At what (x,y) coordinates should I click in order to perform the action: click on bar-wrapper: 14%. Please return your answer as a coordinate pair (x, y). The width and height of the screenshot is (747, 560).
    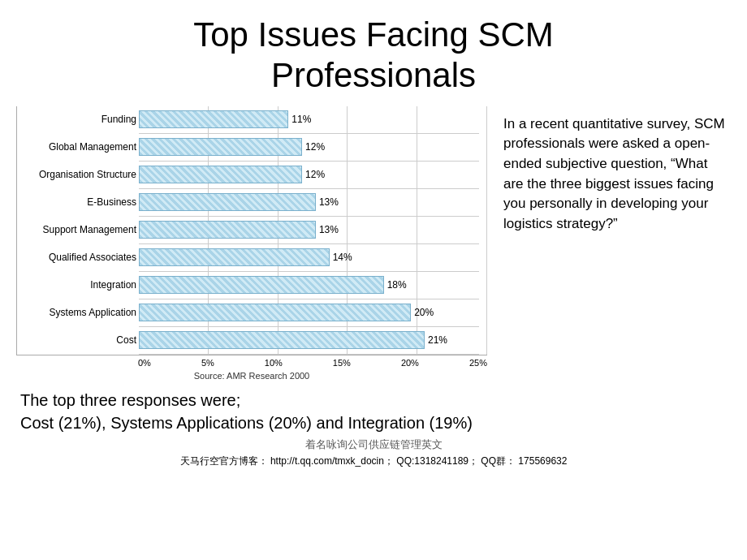
    Looking at the image, I should click on (309, 257).